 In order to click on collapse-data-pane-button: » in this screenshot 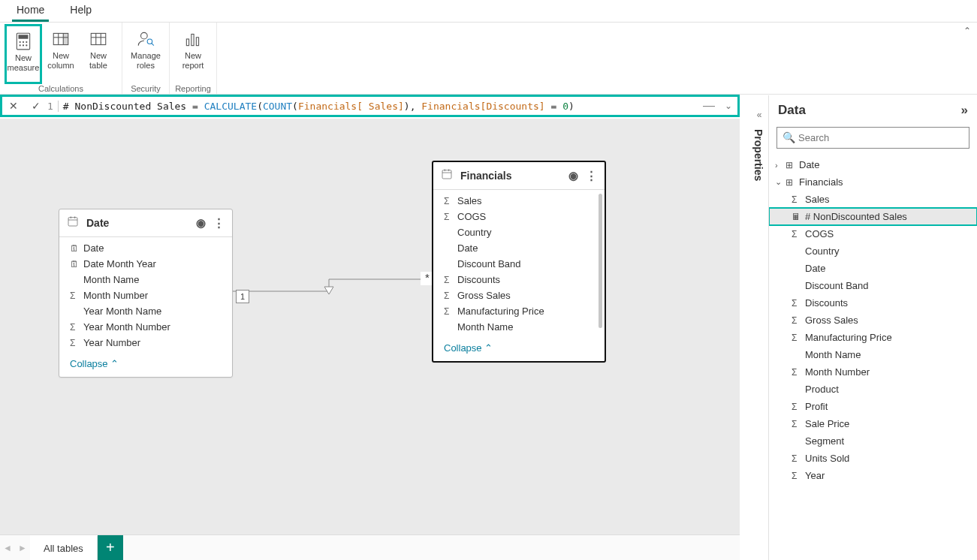, I will do `click(964, 110)`.